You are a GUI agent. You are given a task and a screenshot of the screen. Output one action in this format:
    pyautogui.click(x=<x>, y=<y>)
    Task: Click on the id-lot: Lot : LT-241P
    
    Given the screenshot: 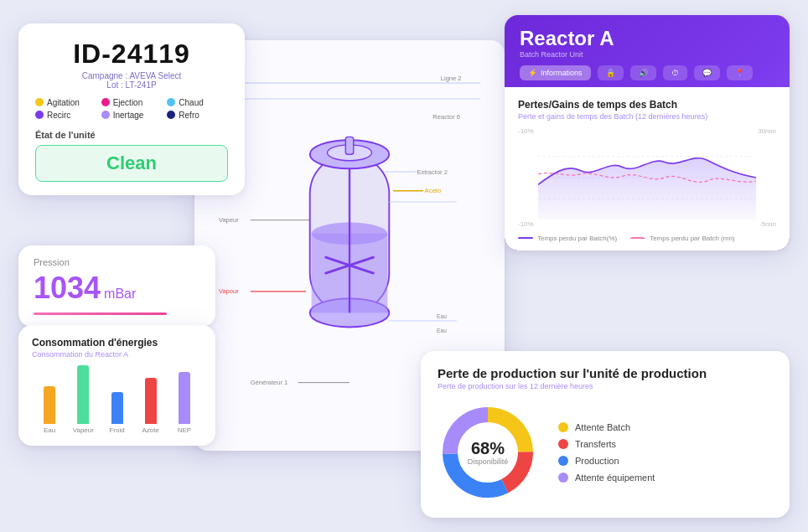 What is the action you would take?
    pyautogui.click(x=132, y=85)
    